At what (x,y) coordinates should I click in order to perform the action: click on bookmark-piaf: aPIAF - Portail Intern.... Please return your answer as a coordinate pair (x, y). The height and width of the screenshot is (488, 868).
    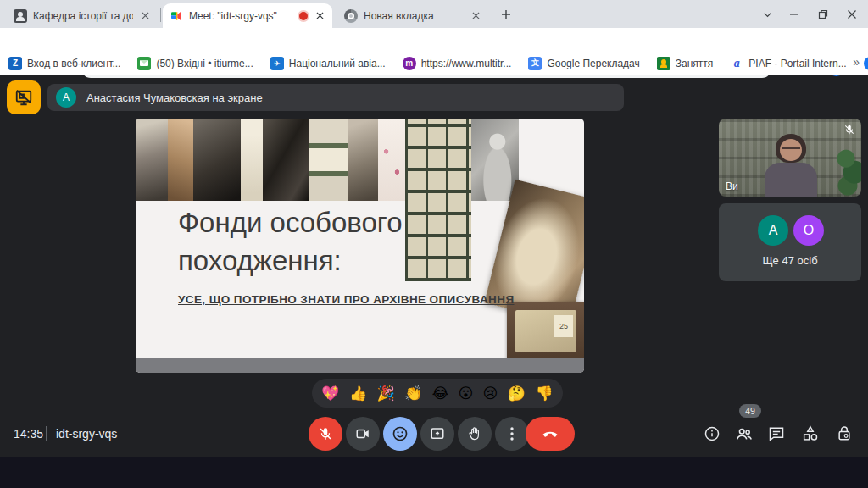
    Looking at the image, I should click on (788, 64).